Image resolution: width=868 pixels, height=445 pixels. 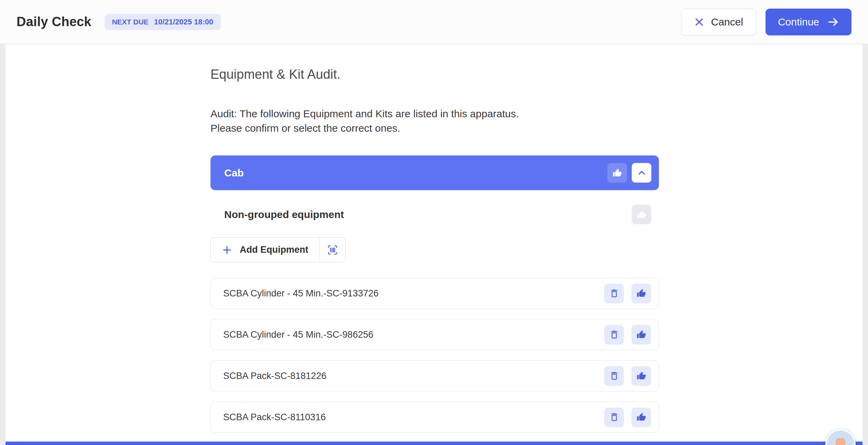 What do you see at coordinates (414, 335) in the screenshot?
I see `equipment-name: SCBA Cylinder - 45 Min.-SC-986256` at bounding box center [414, 335].